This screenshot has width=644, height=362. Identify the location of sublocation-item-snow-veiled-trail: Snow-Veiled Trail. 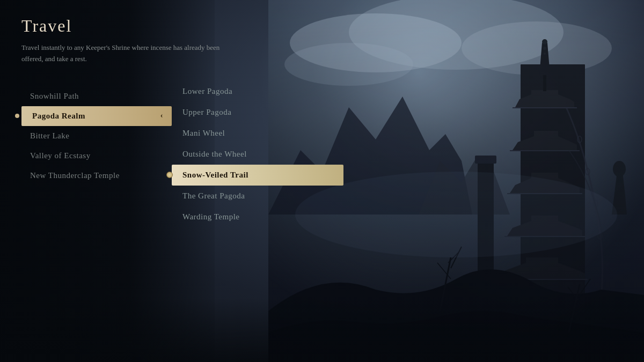
(258, 175).